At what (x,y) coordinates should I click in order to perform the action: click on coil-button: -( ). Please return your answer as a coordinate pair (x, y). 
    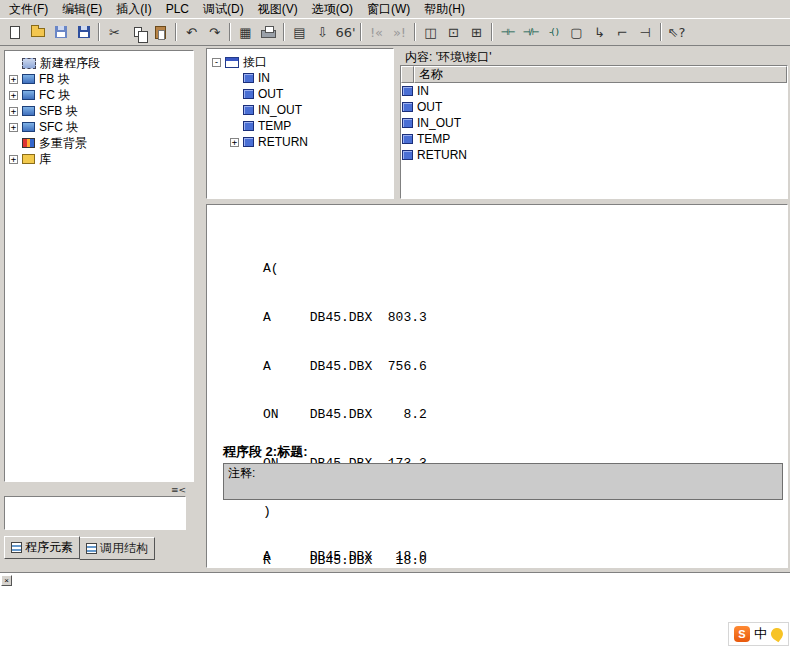
    Looking at the image, I should click on (554, 32).